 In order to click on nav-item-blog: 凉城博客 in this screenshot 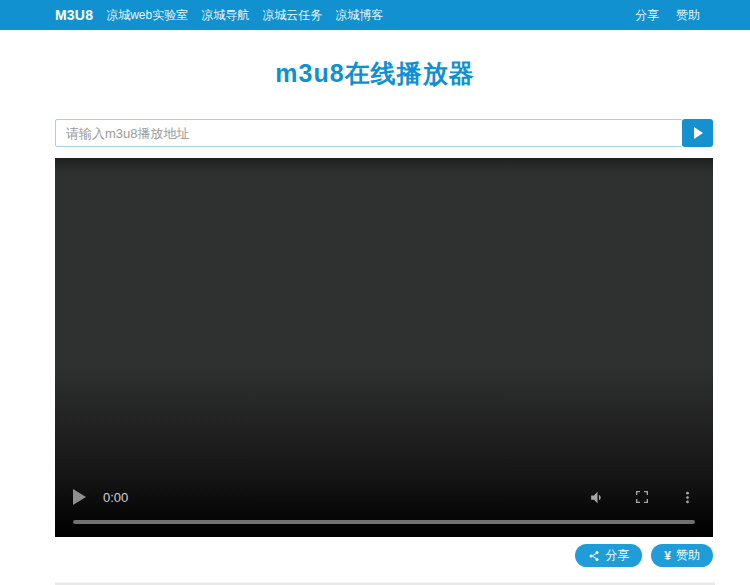, I will do `click(359, 16)`.